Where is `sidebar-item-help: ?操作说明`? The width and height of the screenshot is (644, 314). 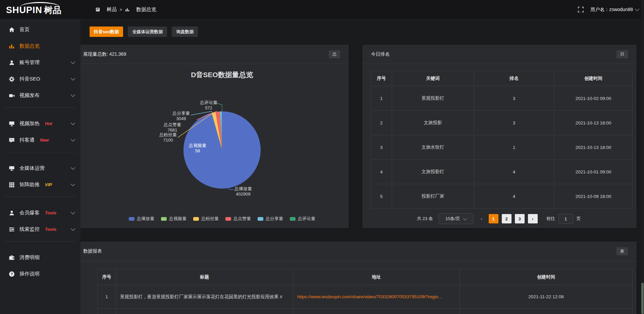
sidebar-item-help: ?操作说明 is located at coordinates (40, 274).